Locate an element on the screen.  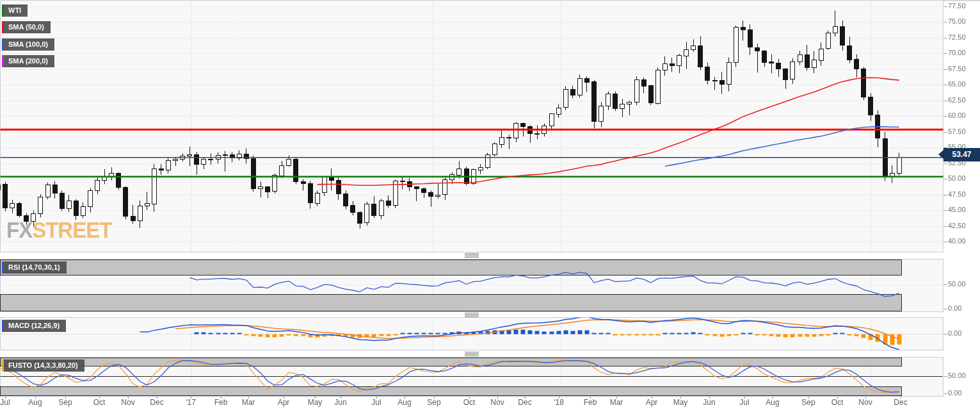
legend-label: WTI is located at coordinates (15, 10).